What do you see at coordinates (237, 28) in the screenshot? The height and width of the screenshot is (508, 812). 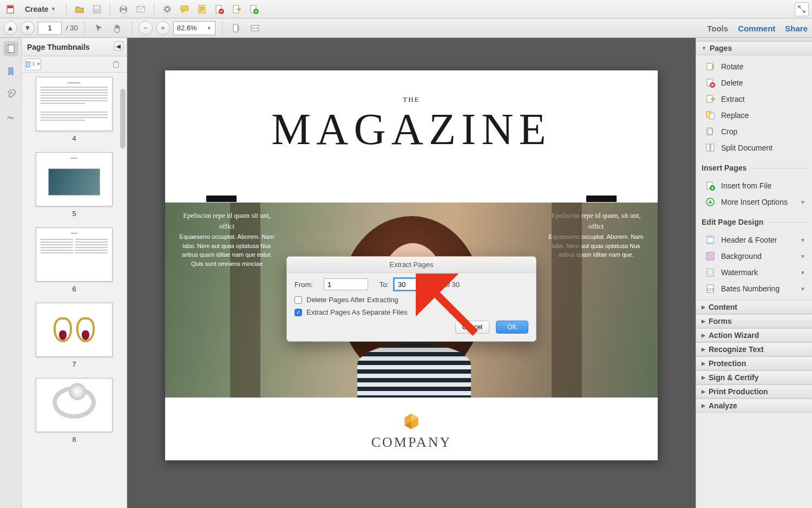 I see `fit-page-icon` at bounding box center [237, 28].